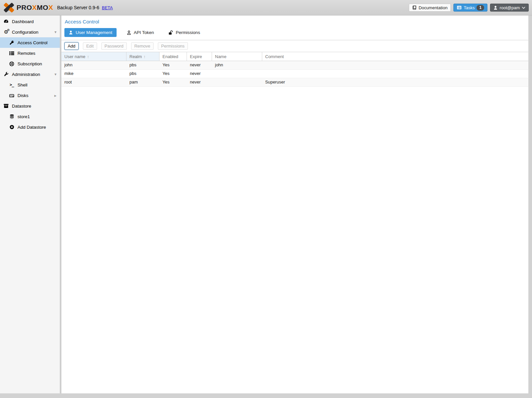 Image resolution: width=532 pixels, height=398 pixels. Describe the element at coordinates (414, 8) in the screenshot. I see `book-icon` at that location.